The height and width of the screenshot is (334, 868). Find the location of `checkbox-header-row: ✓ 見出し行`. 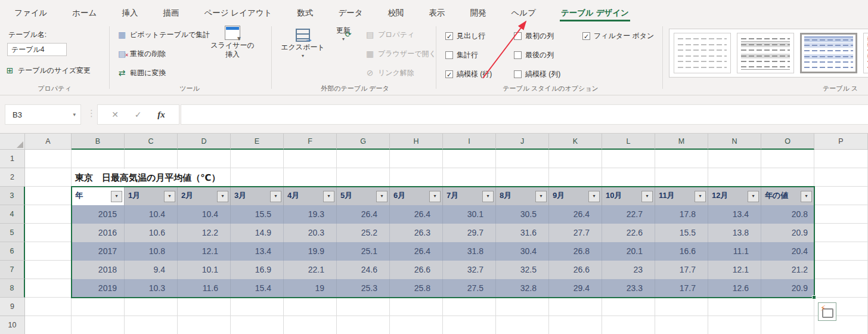

checkbox-header-row: ✓ 見出し行 is located at coordinates (465, 36).